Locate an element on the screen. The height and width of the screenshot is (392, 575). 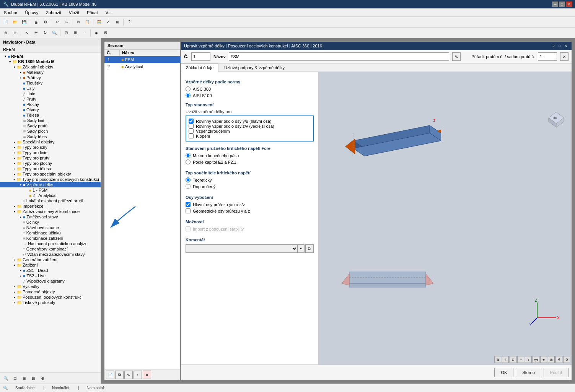
new-btn: 📄 is located at coordinates (6, 22).